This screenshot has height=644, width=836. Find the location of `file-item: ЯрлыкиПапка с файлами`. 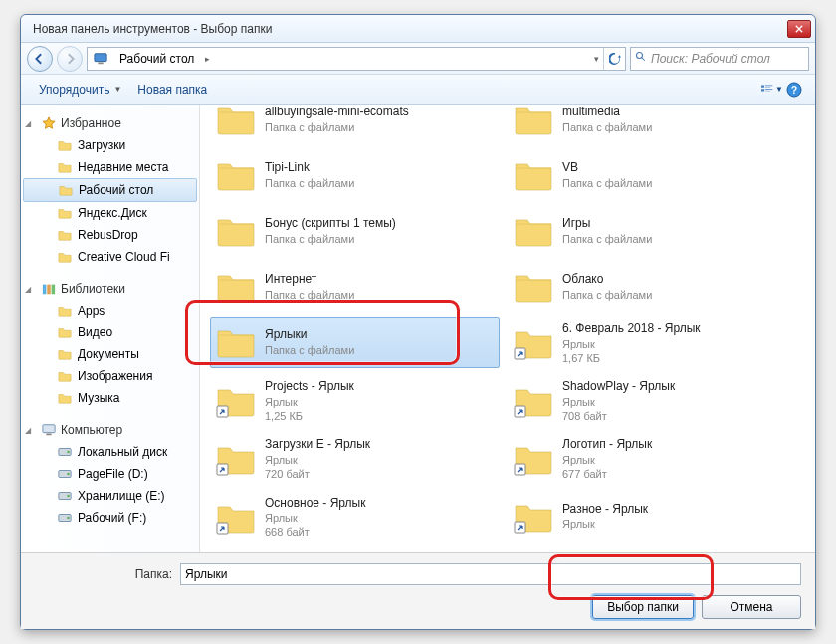

file-item: ЯрлыкиПапка с файлами is located at coordinates (354, 342).